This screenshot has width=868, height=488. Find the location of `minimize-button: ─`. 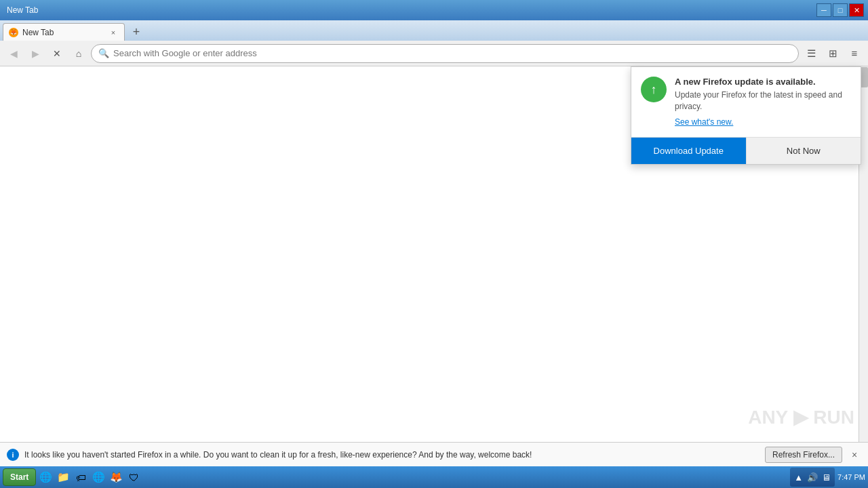

minimize-button: ─ is located at coordinates (824, 10).